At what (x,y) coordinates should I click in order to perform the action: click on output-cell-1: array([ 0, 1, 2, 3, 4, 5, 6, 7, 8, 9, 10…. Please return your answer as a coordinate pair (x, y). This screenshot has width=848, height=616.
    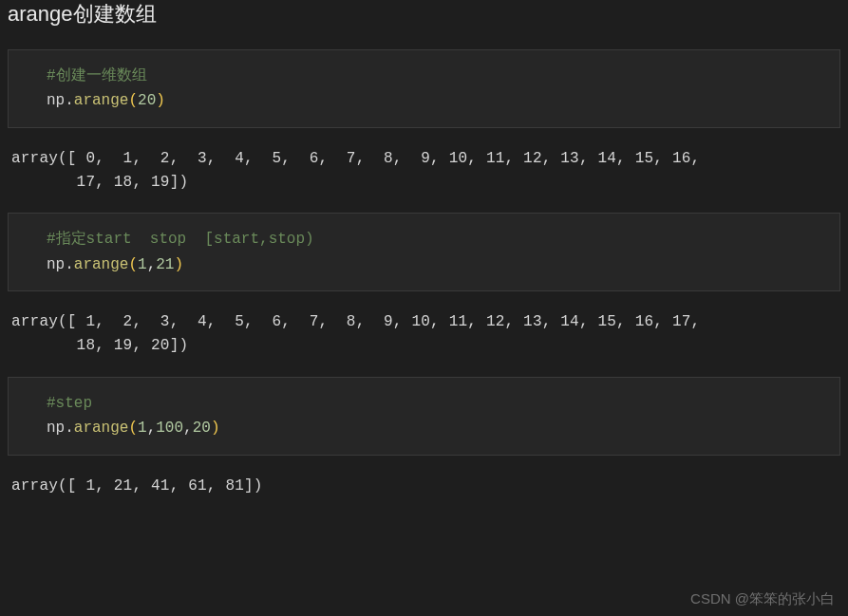
    Looking at the image, I should click on (424, 171).